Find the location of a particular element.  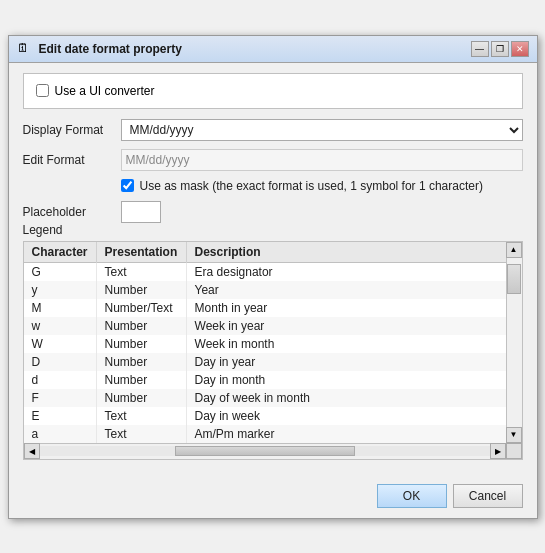

close-button: ✕ is located at coordinates (520, 49).